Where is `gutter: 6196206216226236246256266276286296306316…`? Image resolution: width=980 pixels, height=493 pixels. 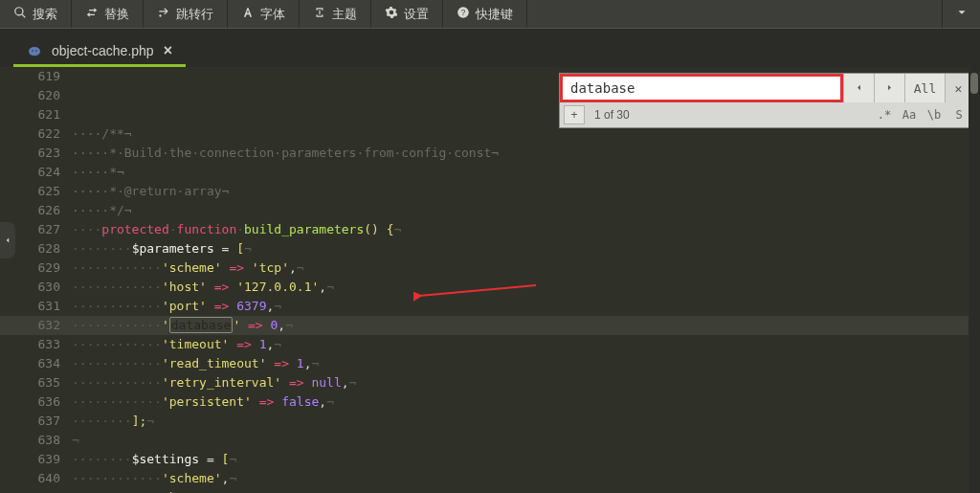
gutter: 6196206216226236246256266276286296306316… is located at coordinates (36, 280).